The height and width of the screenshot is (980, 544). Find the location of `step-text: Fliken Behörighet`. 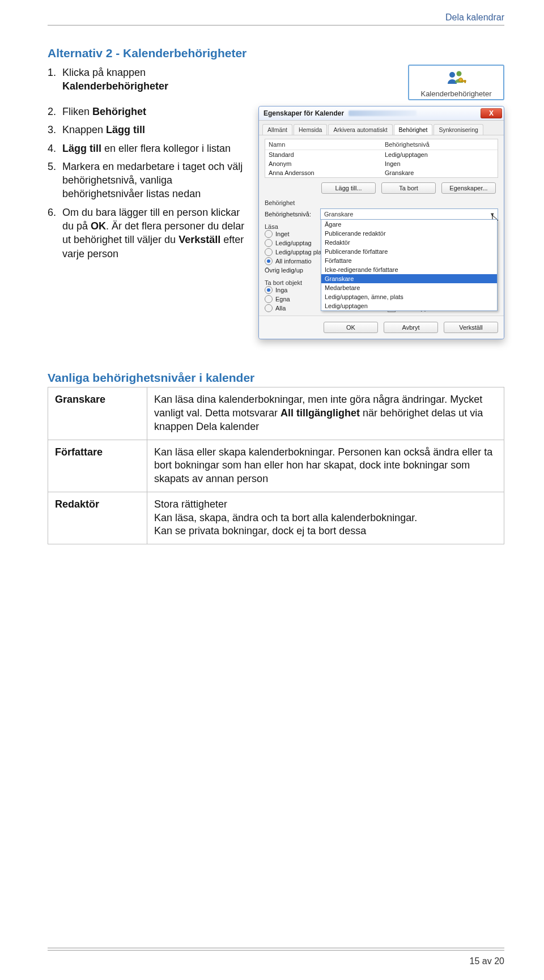

step-text: Fliken Behörighet is located at coordinates (155, 112).